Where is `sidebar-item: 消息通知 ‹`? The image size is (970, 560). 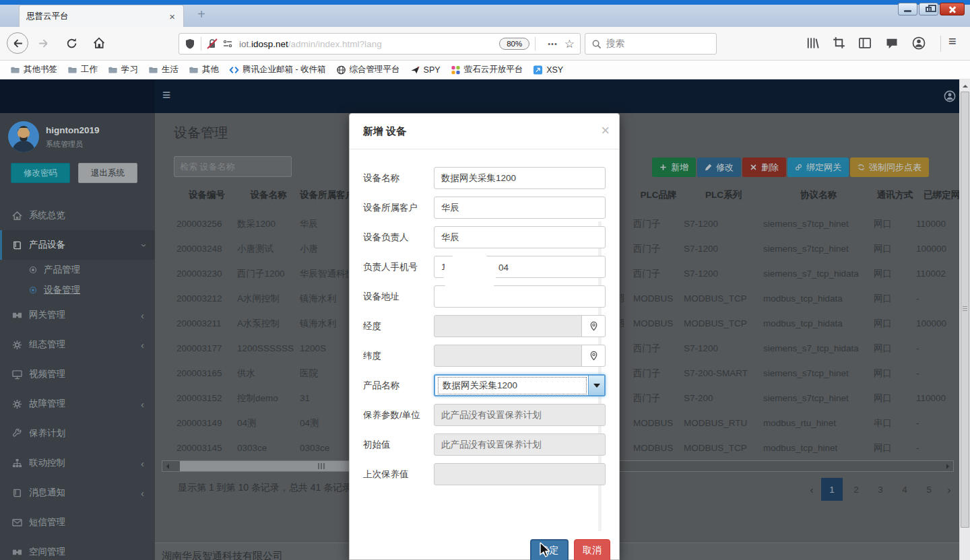 sidebar-item: 消息通知 ‹ is located at coordinates (77, 493).